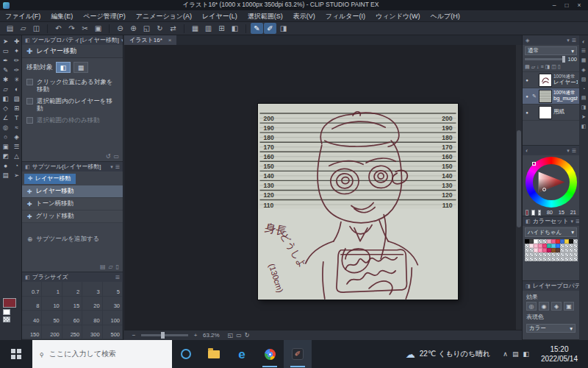  Describe the element at coordinates (37, 28) in the screenshot. I see `save-icon: ◫` at that location.